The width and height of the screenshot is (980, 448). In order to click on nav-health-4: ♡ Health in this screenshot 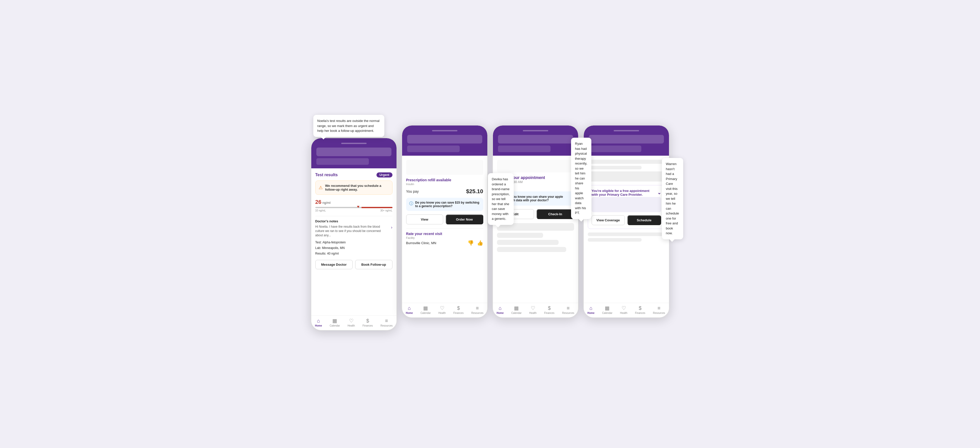, I will do `click(624, 310)`.